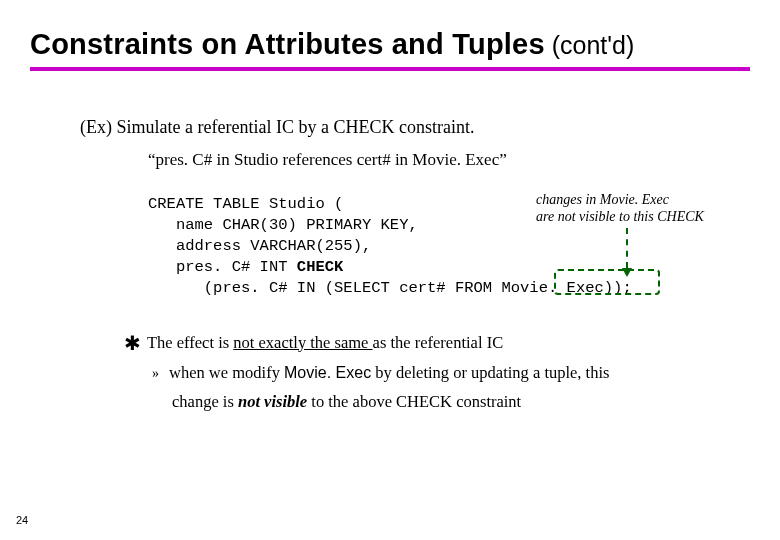 The width and height of the screenshot is (780, 540). What do you see at coordinates (432, 343) in the screenshot?
I see `note-line-1: ✱ The effect is not exactly the same as …` at bounding box center [432, 343].